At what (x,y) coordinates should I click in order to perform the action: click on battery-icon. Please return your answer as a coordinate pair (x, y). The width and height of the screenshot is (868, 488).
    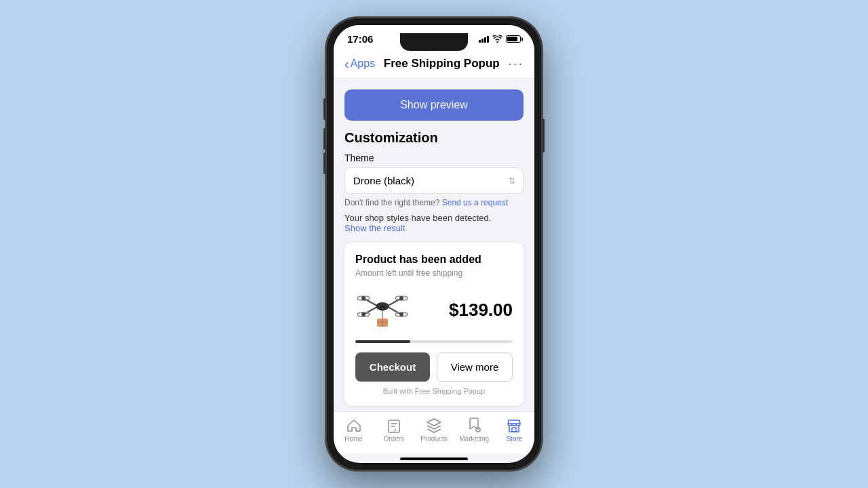
    Looking at the image, I should click on (513, 39).